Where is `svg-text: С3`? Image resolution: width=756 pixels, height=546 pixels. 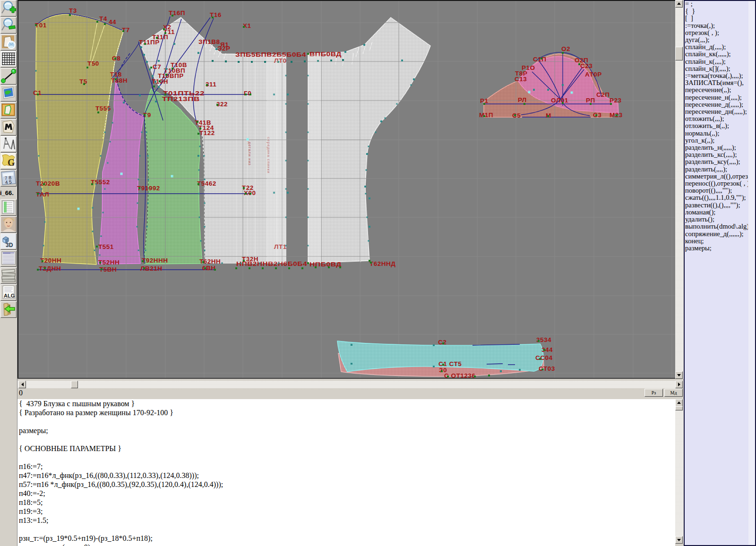 svg-text: С3 is located at coordinates (597, 115).